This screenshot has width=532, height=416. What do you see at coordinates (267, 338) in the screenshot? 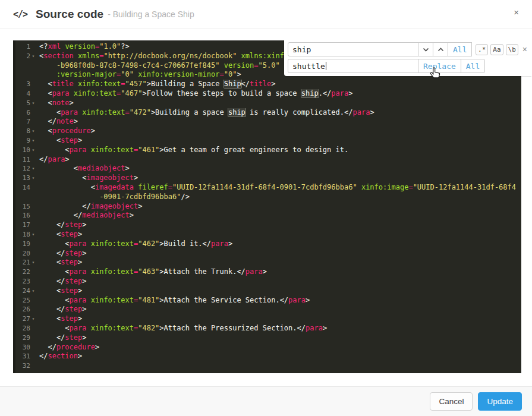
I see `code-line: 29</step>` at bounding box center [267, 338].